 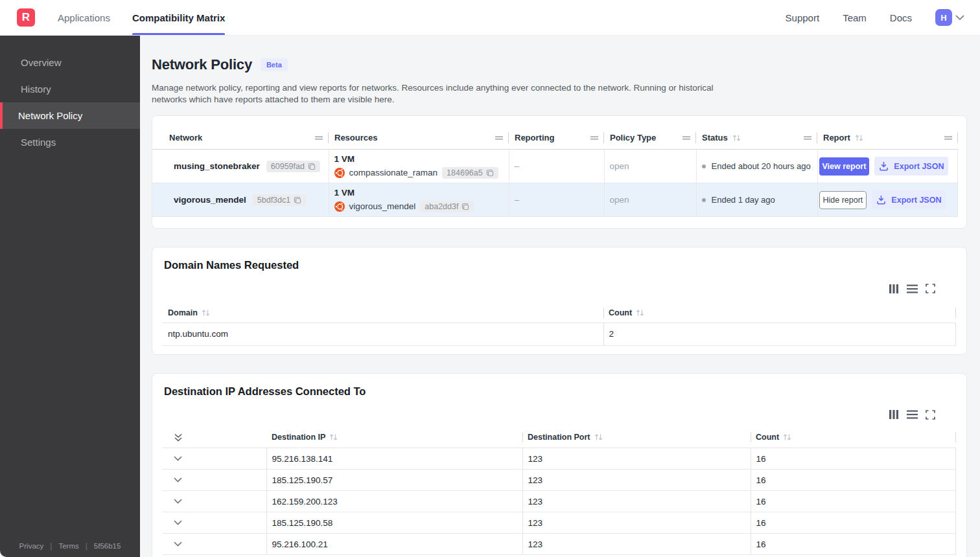 What do you see at coordinates (888, 139) in the screenshot?
I see `col-report: Report` at bounding box center [888, 139].